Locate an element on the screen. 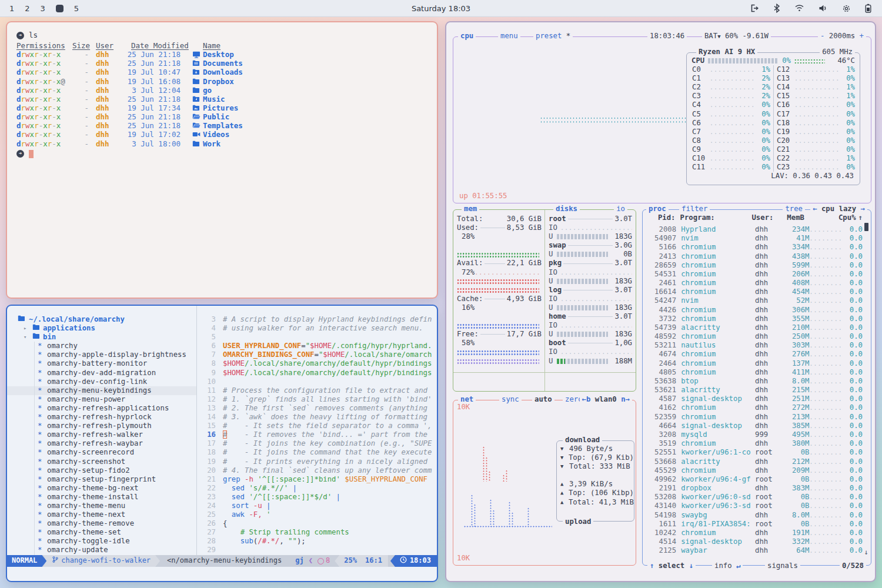 The height and width of the screenshot is (588, 882). process-row: 2413chromiumdhh438M.........0.0 is located at coordinates (754, 256).